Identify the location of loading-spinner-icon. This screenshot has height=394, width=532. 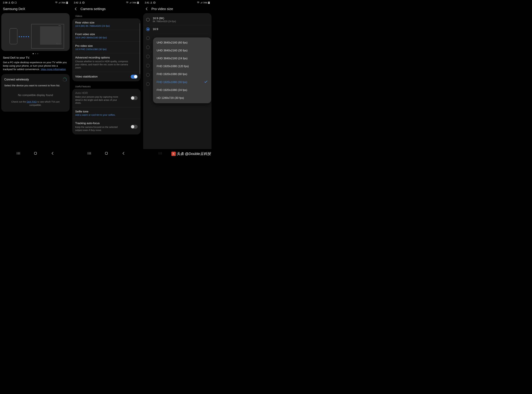
(65, 80).